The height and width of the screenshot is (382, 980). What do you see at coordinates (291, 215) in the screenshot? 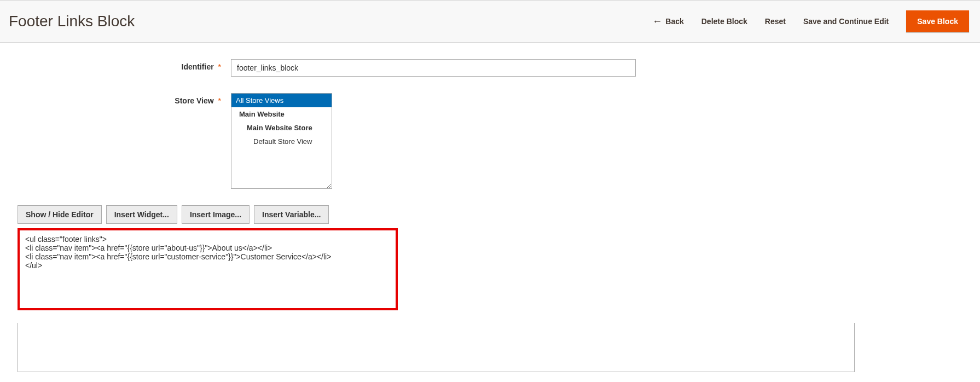
I see `insert-variable-button: Insert Variable...` at bounding box center [291, 215].